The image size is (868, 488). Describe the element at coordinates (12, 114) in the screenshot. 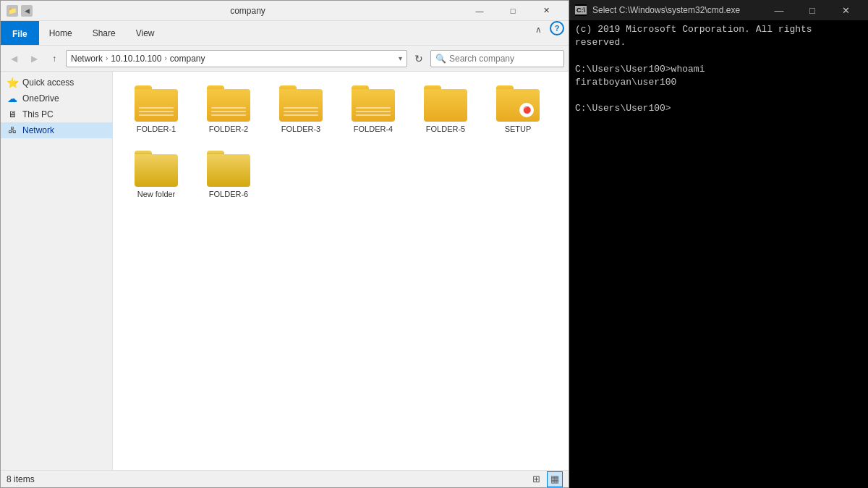

I see `this-pc-icon: 🖥` at that location.